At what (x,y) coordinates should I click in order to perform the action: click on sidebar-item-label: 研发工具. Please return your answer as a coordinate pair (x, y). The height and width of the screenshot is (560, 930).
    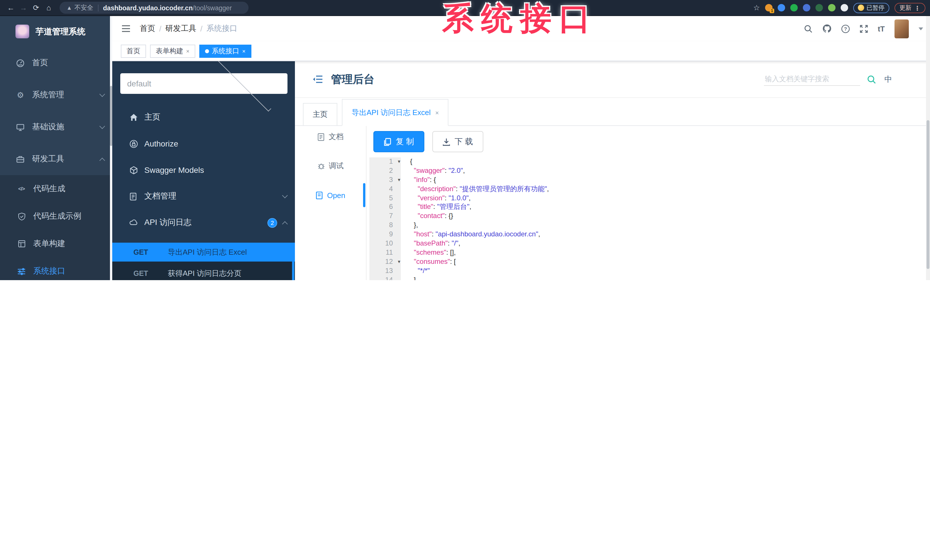
    Looking at the image, I should click on (66, 159).